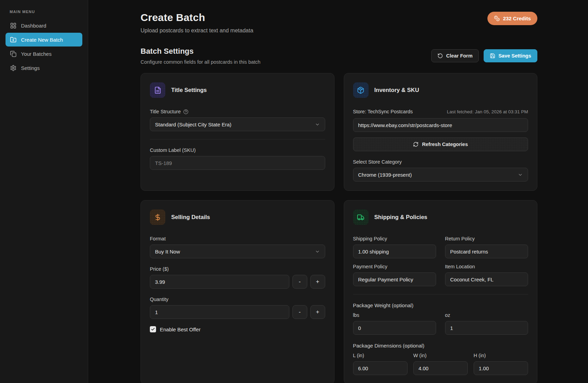 This screenshot has height=383, width=588. What do you see at coordinates (361, 90) in the screenshot?
I see `inventory-badge` at bounding box center [361, 90].